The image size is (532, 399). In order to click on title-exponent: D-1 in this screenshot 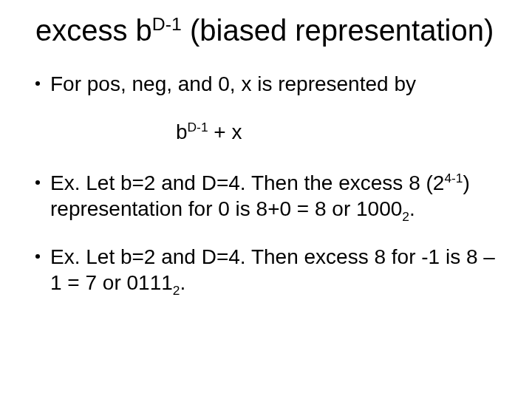, I will do `click(167, 24)`.